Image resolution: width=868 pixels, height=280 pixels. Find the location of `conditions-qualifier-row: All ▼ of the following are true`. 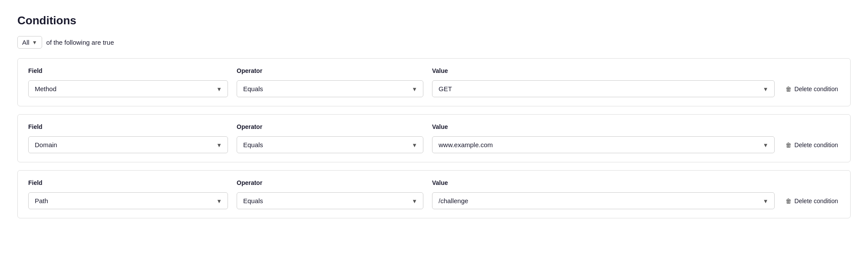

conditions-qualifier-row: All ▼ of the following are true is located at coordinates (434, 43).